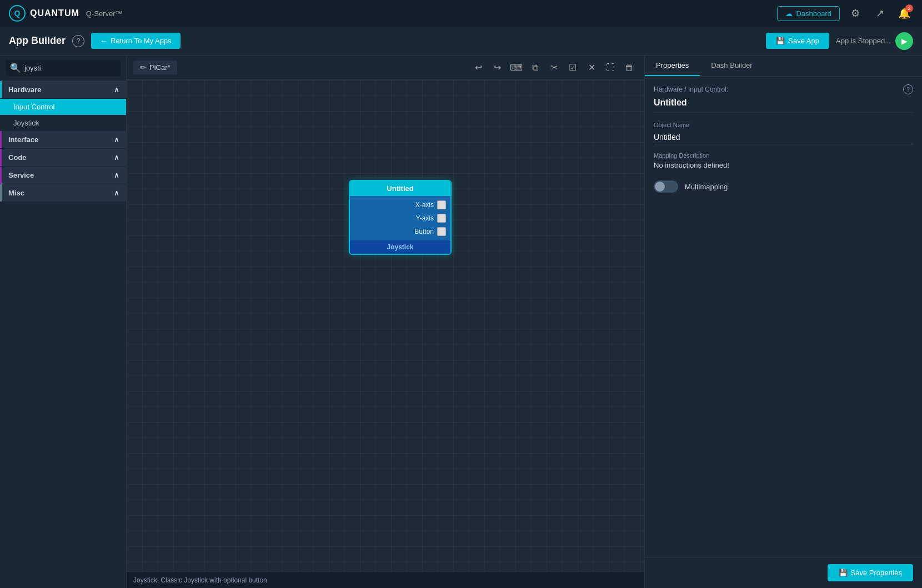 Image resolution: width=922 pixels, height=588 pixels. I want to click on save-properties-button: 💾 Save Properties, so click(871, 573).